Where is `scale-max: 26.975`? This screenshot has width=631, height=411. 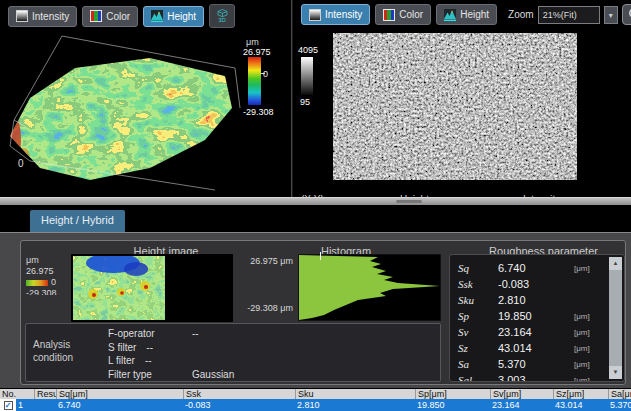 scale-max: 26.975 is located at coordinates (42, 272).